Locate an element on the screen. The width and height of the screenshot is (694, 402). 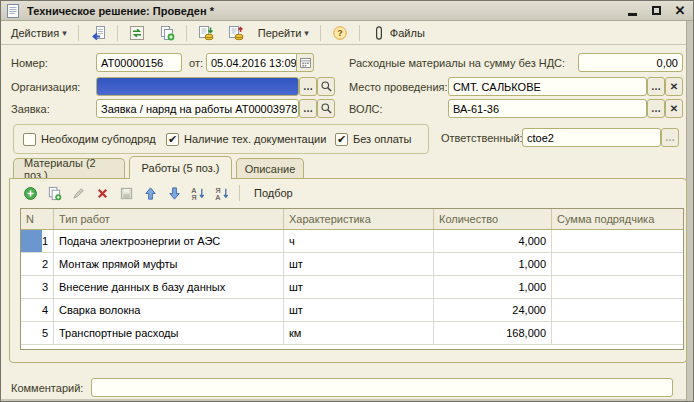
organization-field is located at coordinates (198, 86).